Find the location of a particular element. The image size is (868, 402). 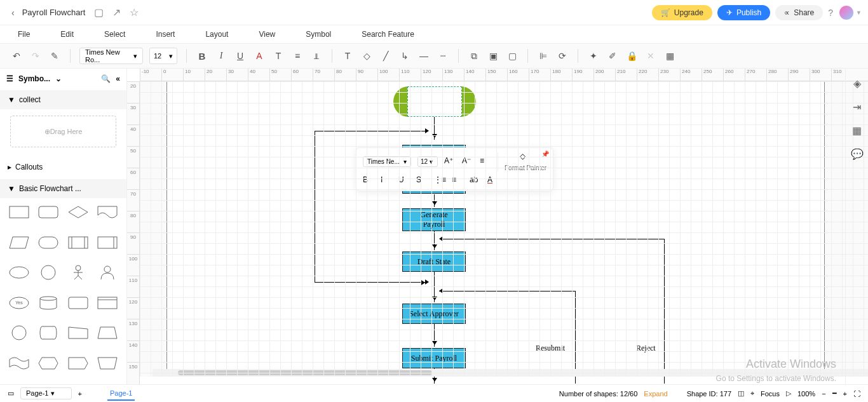

page-select: Page-1 ▾ is located at coordinates (46, 394).